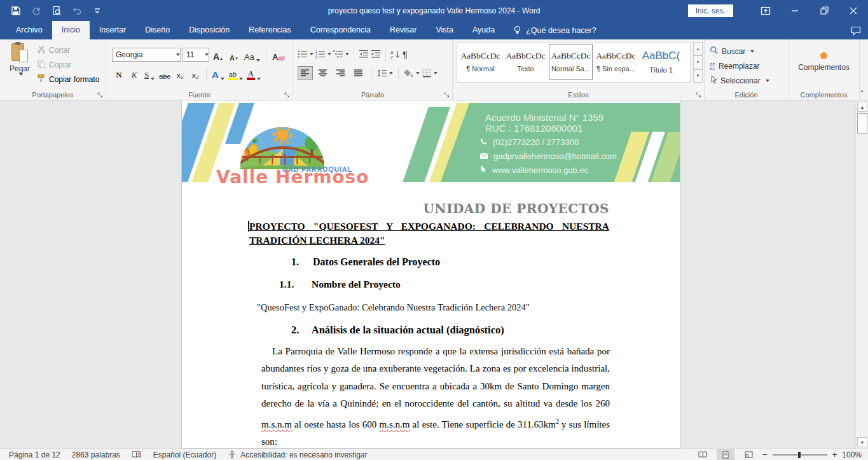 The height and width of the screenshot is (460, 868). Describe the element at coordinates (862, 93) in the screenshot. I see `collapse-ribbon-icon: ⌃` at that location.